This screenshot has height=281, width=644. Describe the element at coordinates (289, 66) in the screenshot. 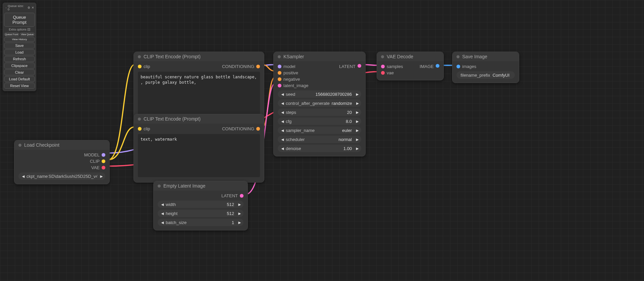

I see `in-model-label: model` at that location.